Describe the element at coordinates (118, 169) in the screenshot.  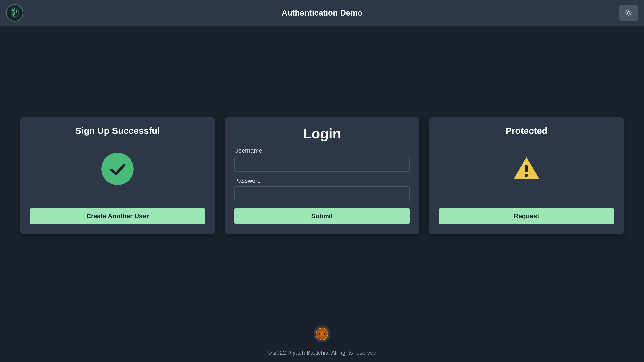
I see `checkmark-icon` at that location.